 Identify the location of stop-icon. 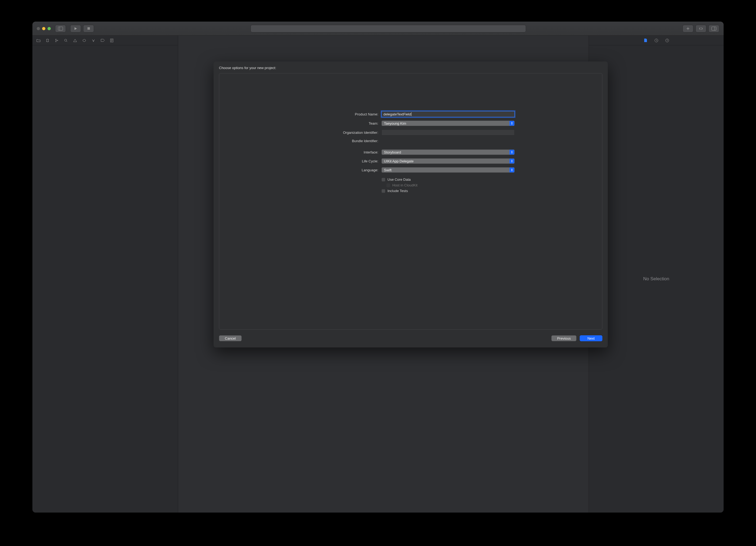
(89, 29).